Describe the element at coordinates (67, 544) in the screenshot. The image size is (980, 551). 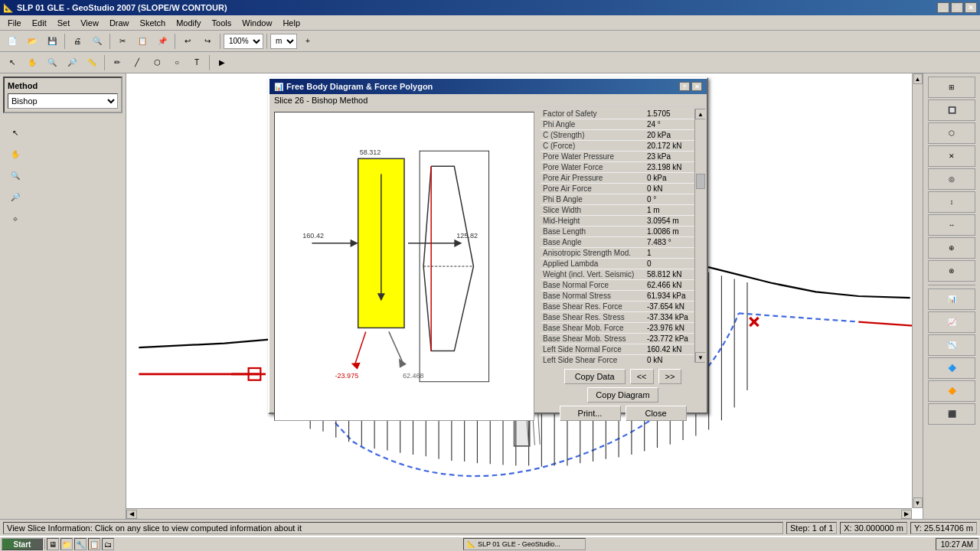
I see `taskbar-icon-2: 📁` at that location.